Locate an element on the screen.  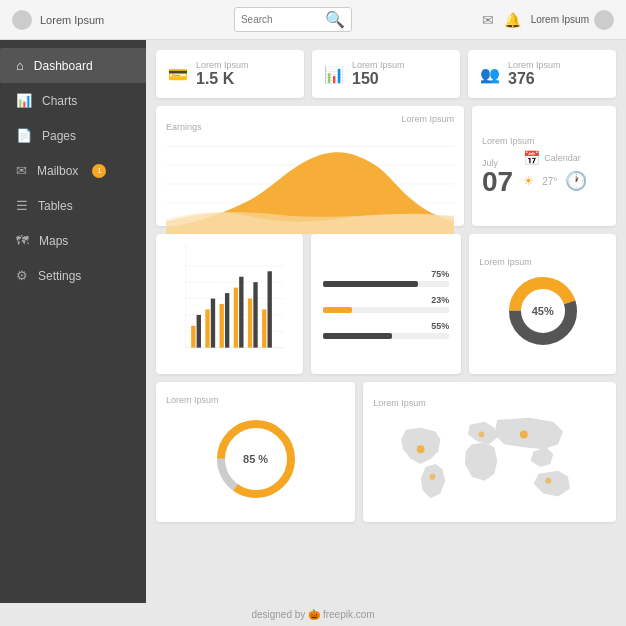
home-icon: ⌂ is located at coordinates (20, 66).